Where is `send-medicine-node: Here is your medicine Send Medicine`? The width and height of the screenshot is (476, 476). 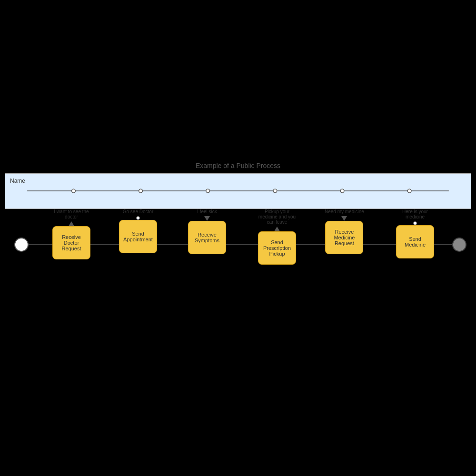
send-medicine-node: Here is your medicine Send Medicine is located at coordinates (415, 234).